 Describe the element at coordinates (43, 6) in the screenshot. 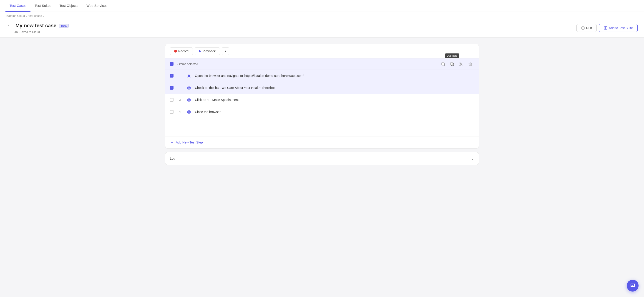

I see `nav-test-suites: Test Suites` at that location.